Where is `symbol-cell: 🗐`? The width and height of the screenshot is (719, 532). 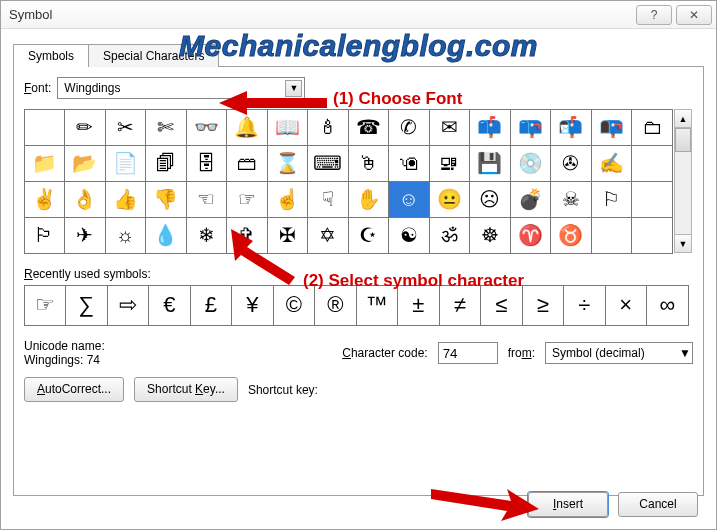
symbol-cell: 🗐 is located at coordinates (166, 164).